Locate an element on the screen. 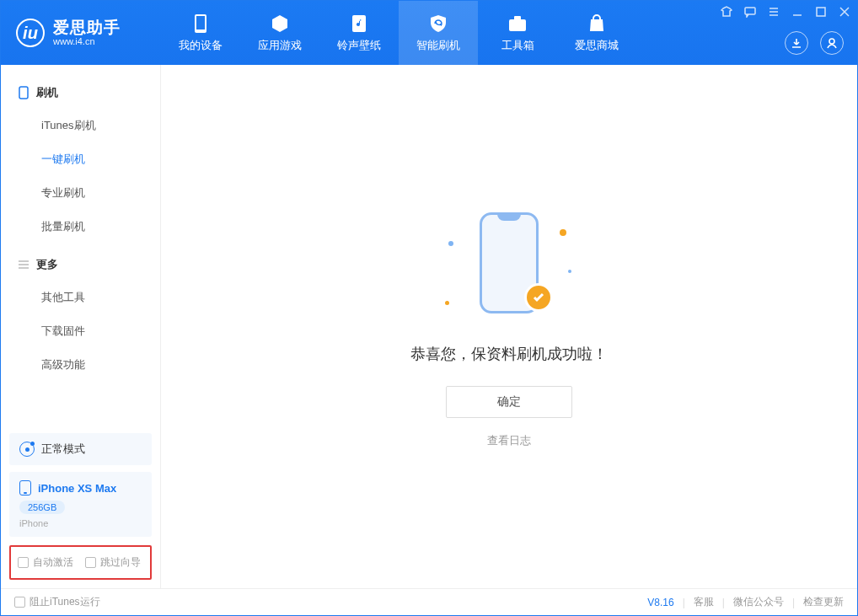  logo-area: iu 爱思助手 www.i4.cn is located at coordinates (81, 33).